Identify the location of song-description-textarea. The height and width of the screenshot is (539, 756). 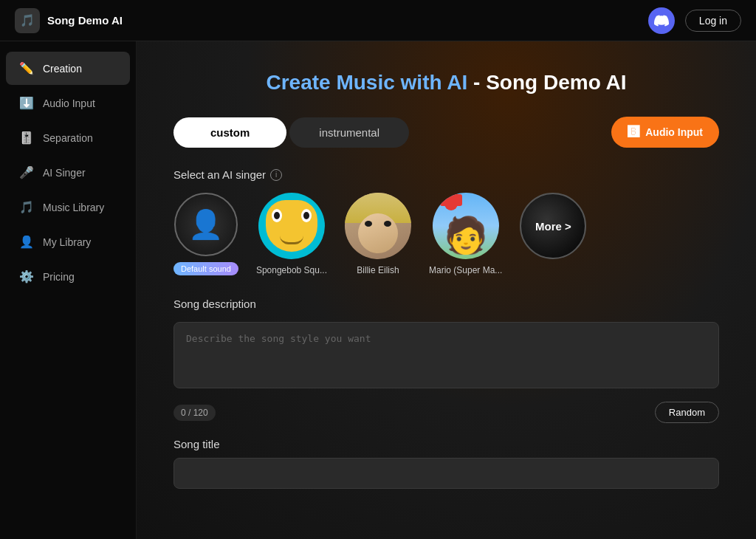
(446, 355).